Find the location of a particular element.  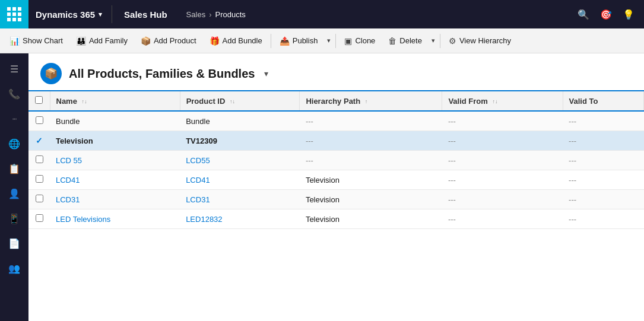

sidebar-item-more: ··· is located at coordinates (14, 119).